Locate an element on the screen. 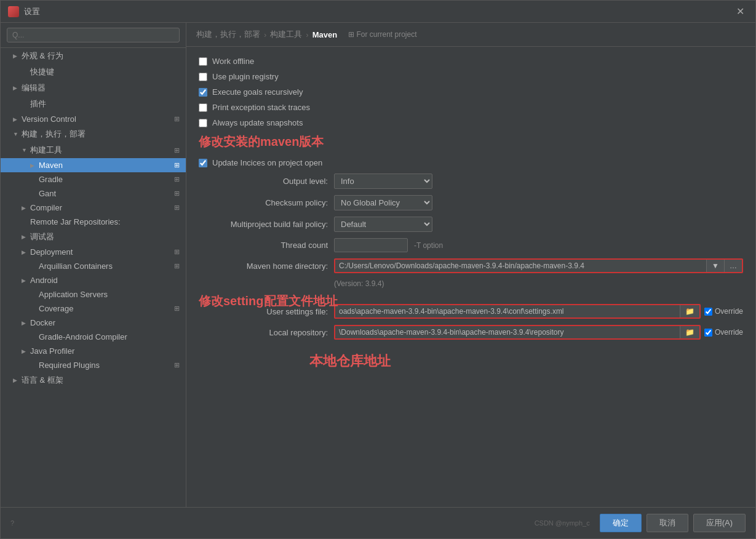 This screenshot has width=756, height=539. maven-home-input is located at coordinates (520, 266).